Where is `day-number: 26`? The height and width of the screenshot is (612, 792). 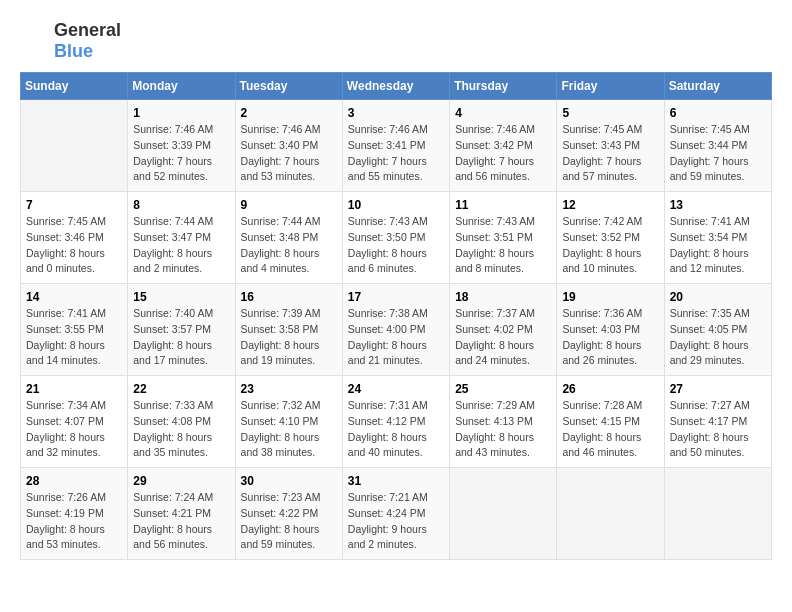 day-number: 26 is located at coordinates (610, 389).